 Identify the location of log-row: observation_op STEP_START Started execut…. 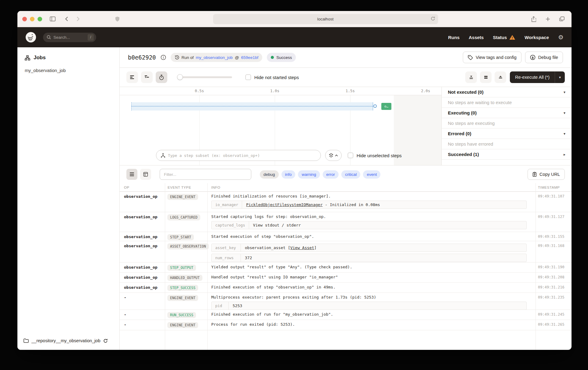
(346, 237).